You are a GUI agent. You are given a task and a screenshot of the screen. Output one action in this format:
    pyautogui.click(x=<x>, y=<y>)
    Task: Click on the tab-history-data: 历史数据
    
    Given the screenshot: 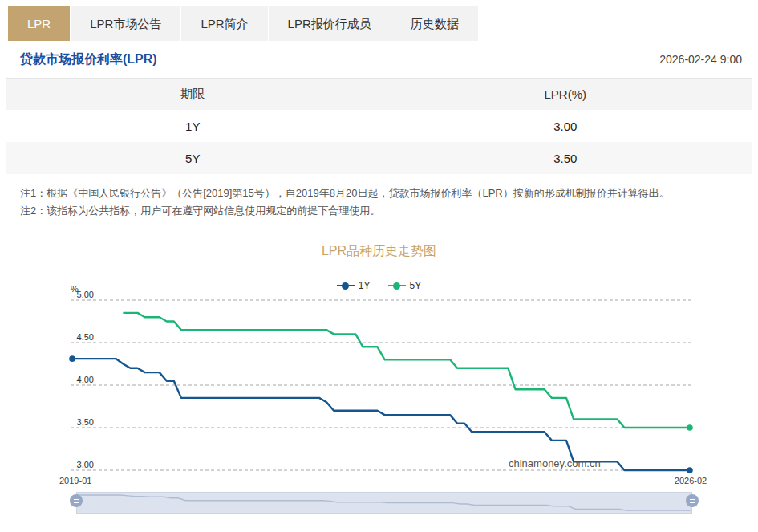 What is the action you would take?
    pyautogui.click(x=435, y=24)
    